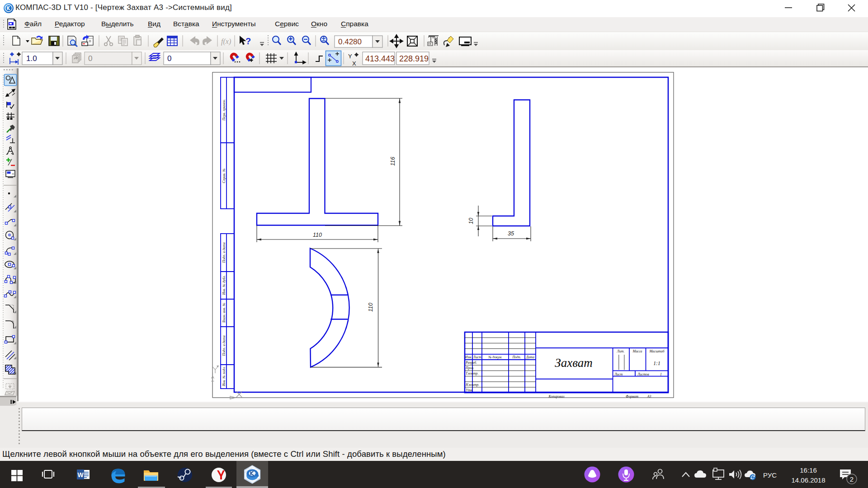 This screenshot has height=488, width=868. Describe the element at coordinates (621, 352) in the screenshot. I see `svg-text: Лит.` at that location.